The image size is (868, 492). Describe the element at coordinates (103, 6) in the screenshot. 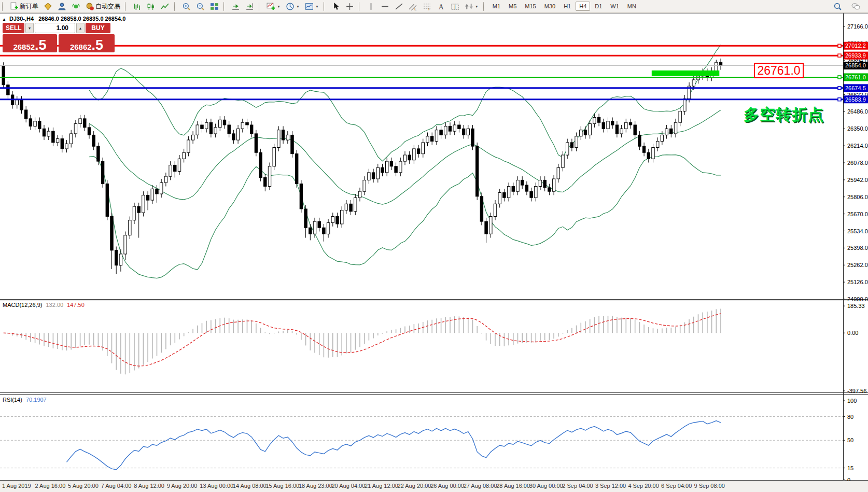

I see `toolbar-autotrade-button: 自动交易` at that location.